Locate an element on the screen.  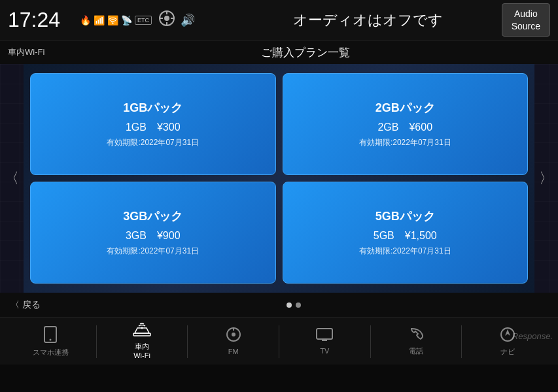
plan-expiry-3: 有効期限:2022年07月31日 is located at coordinates (153, 251).